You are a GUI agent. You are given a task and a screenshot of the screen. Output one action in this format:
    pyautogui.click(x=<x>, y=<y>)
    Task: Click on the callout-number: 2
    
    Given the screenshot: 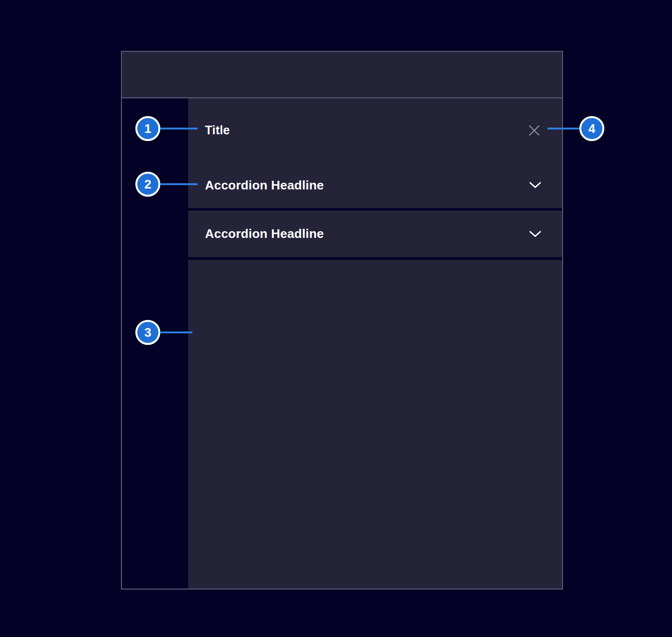 What is the action you would take?
    pyautogui.click(x=148, y=184)
    